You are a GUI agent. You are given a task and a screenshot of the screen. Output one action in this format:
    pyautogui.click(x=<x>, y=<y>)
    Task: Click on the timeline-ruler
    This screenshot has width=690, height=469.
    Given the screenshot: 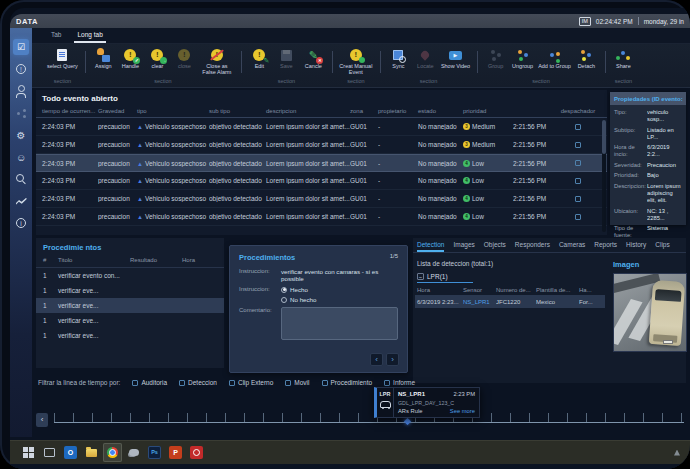 What is the action you would take?
    pyautogui.click(x=369, y=418)
    